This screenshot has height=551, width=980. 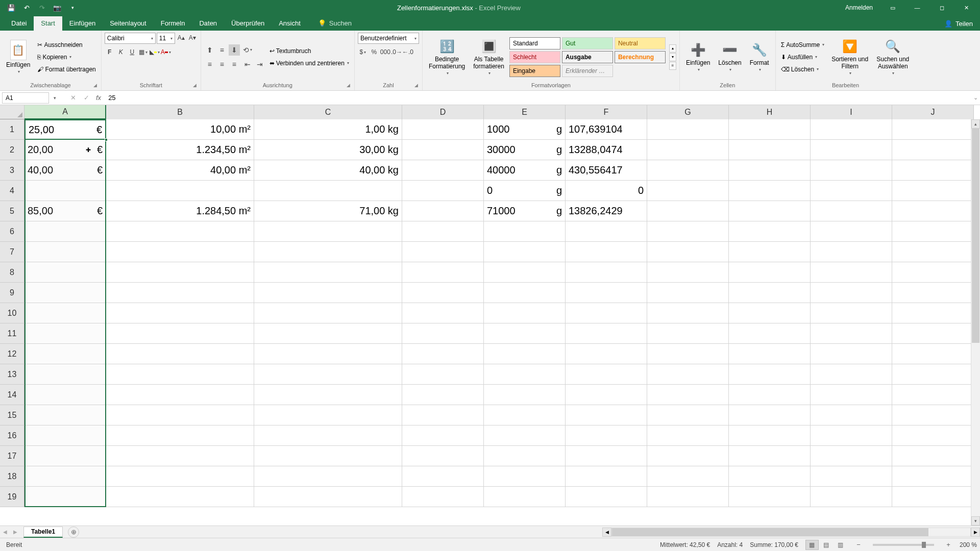 I want to click on cell-F12, so click(x=606, y=354).